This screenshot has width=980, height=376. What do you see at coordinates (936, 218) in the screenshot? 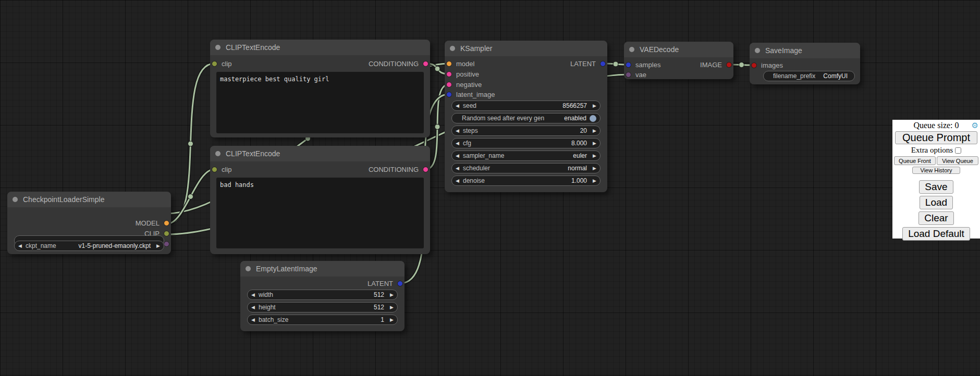
I see `clear-button: Clear` at bounding box center [936, 218].